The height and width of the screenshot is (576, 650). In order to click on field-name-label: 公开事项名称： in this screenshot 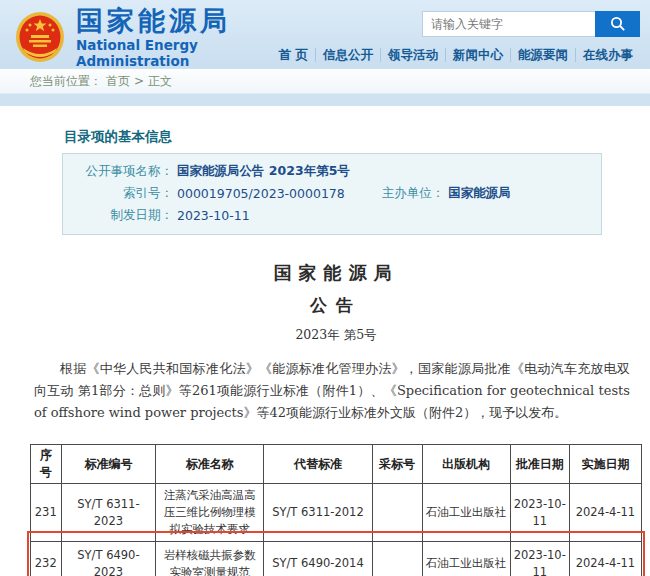, I will do `click(118, 172)`.